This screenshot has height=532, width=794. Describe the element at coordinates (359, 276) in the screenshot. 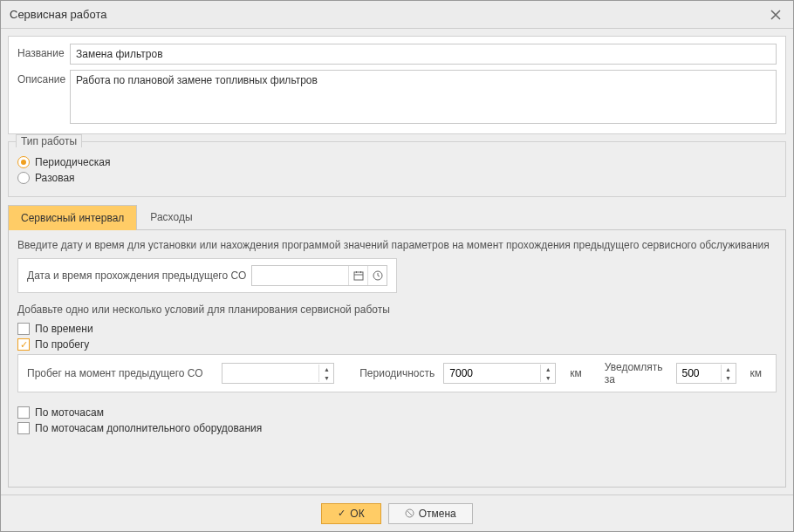

I see `calendar-icon` at that location.